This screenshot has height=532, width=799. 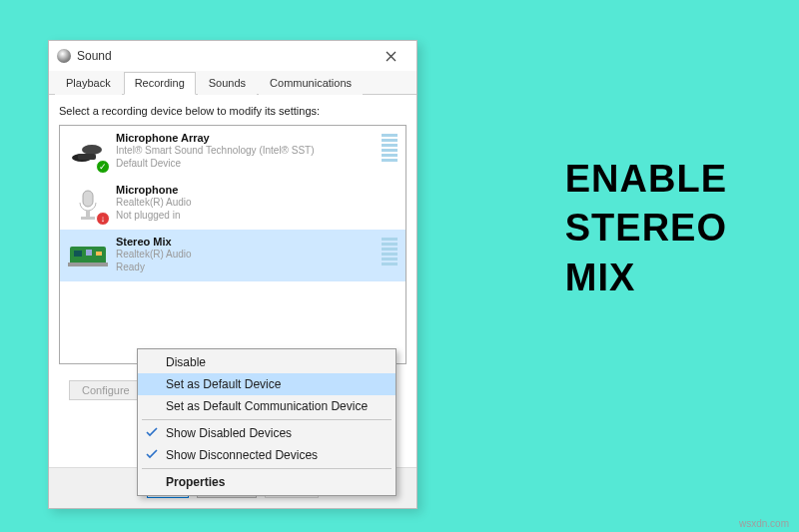 I want to click on device-status: Default Device, so click(x=245, y=164).